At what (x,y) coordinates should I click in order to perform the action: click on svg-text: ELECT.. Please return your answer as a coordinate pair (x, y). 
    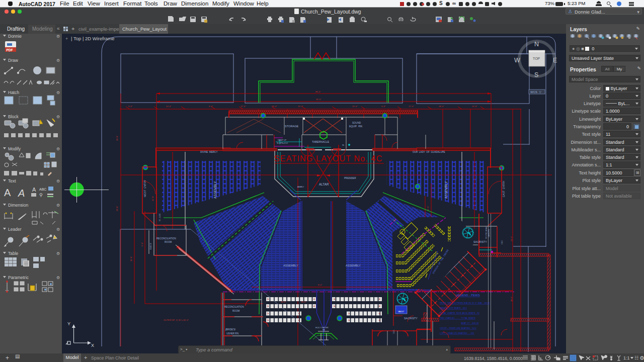
    Looking at the image, I should click on (151, 246).